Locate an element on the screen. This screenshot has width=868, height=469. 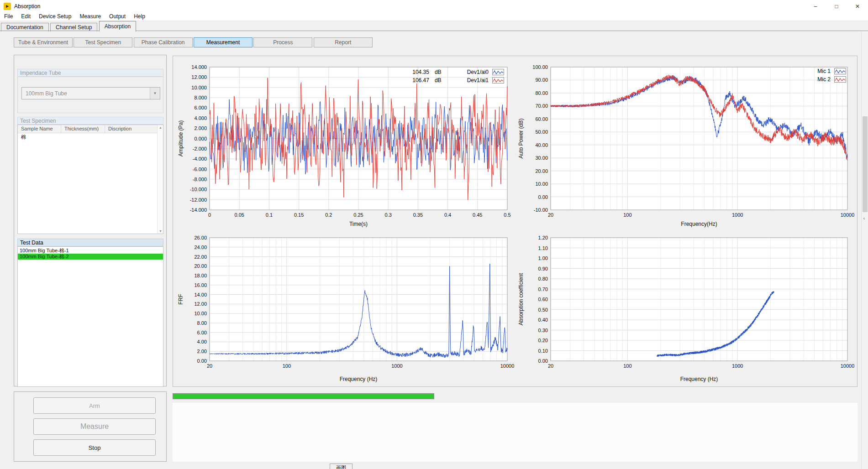
svg-text: 0.90 is located at coordinates (543, 269).